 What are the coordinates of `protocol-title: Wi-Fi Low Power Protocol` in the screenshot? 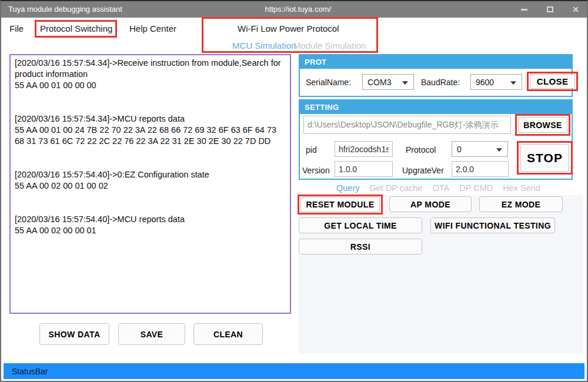 It's located at (288, 28).